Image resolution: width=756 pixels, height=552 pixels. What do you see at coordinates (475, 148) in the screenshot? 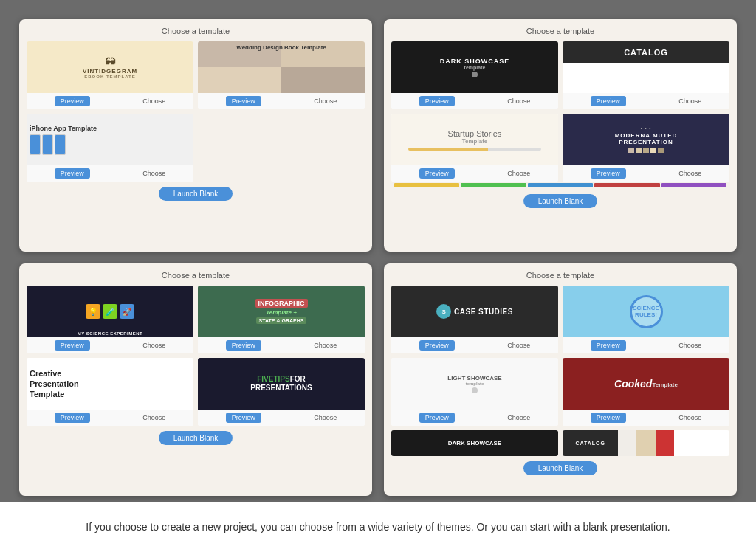
I see `template-card-startup: Startup Stories Template Preview Choose` at bounding box center [475, 148].